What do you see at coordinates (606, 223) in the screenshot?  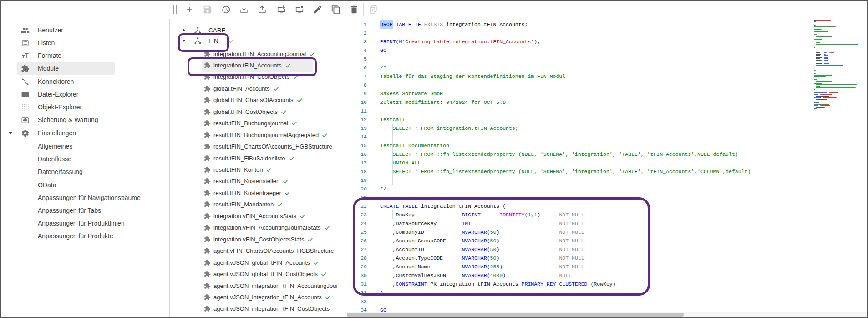 I see `code-line: 24 ,DataSourceKey INT NOT NULL` at bounding box center [606, 223].